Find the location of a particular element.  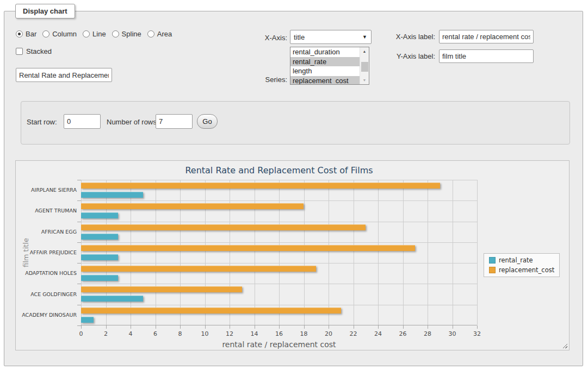

category-label: AFRICAN EGG is located at coordinates (48, 231).